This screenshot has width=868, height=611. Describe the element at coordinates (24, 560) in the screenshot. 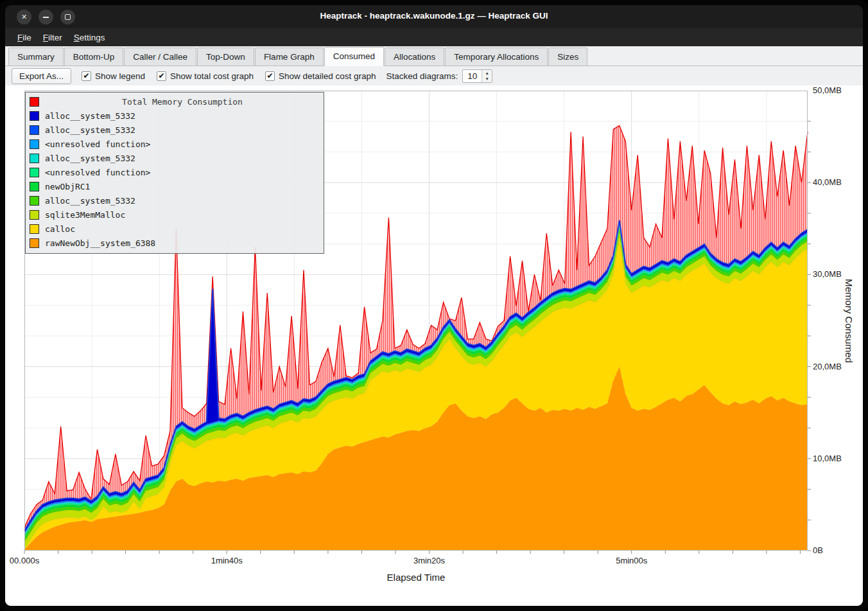

I see `x-tick-label: 00.000s` at that location.